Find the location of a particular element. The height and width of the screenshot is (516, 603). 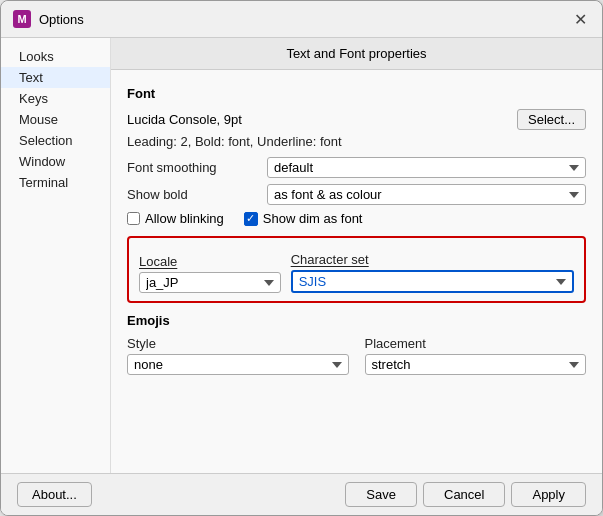

emojis-section: Emojis Style none text twemoji Placement is located at coordinates (356, 344).